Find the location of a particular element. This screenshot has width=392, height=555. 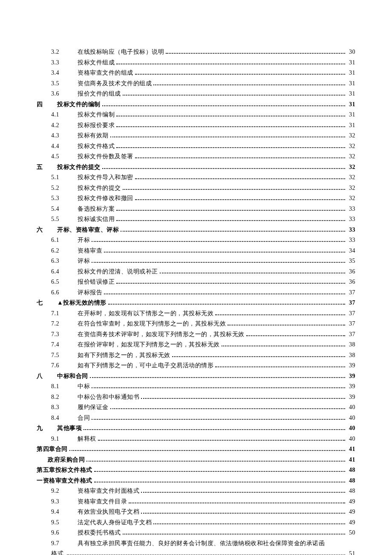

toc-title: 投标报价要求 is located at coordinates (96, 125).